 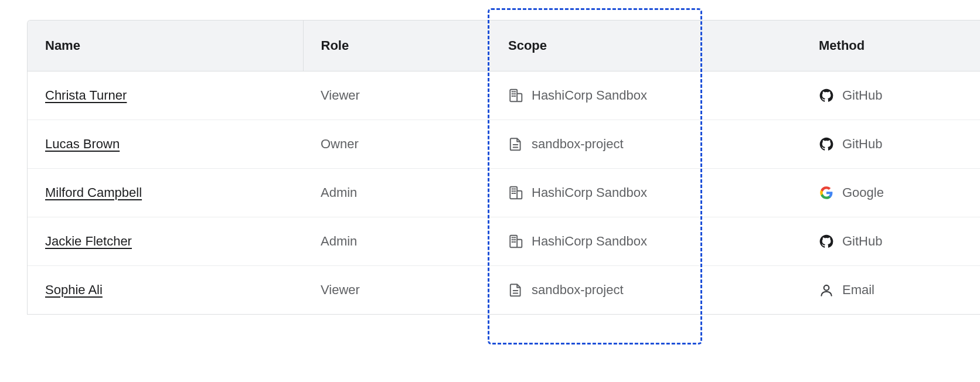 I want to click on cell-name: Lucas Brown, so click(x=165, y=144).